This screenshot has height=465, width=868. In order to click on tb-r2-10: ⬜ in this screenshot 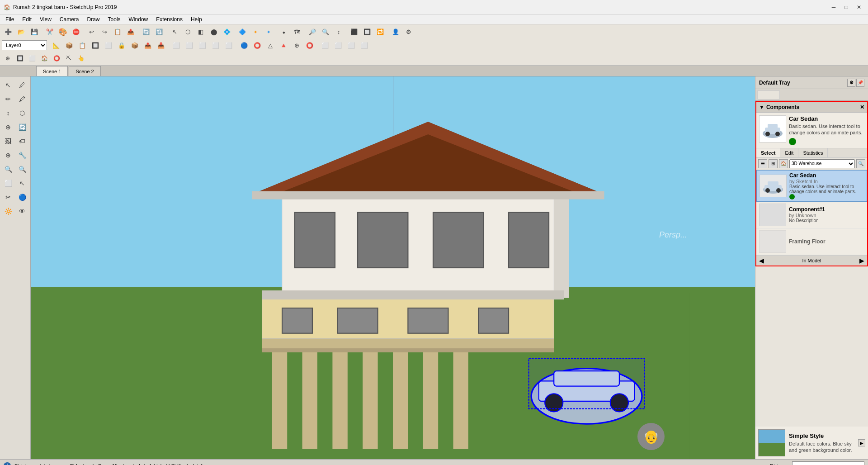, I will do `click(176, 45)`.